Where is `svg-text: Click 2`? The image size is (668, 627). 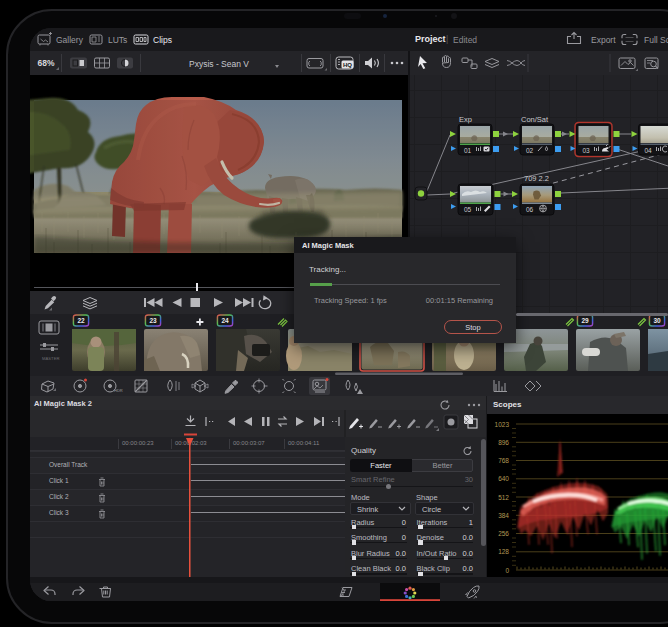 svg-text: Click 2 is located at coordinates (59, 496).